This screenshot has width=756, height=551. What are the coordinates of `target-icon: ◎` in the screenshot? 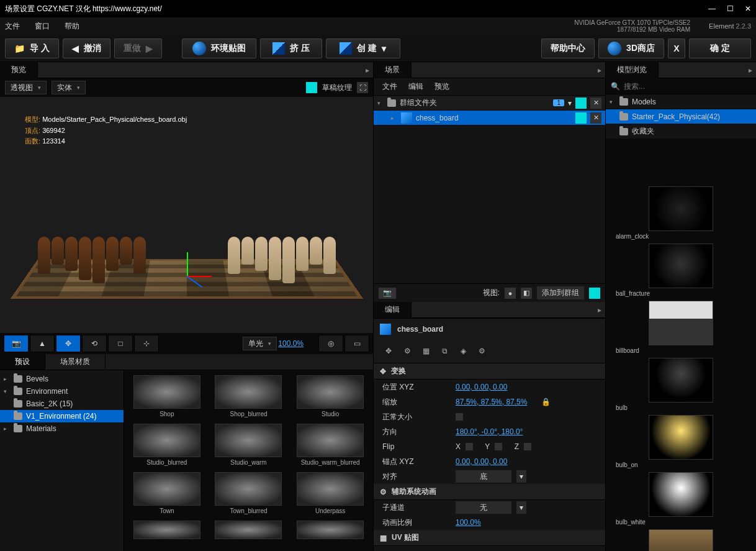 It's located at (331, 344).